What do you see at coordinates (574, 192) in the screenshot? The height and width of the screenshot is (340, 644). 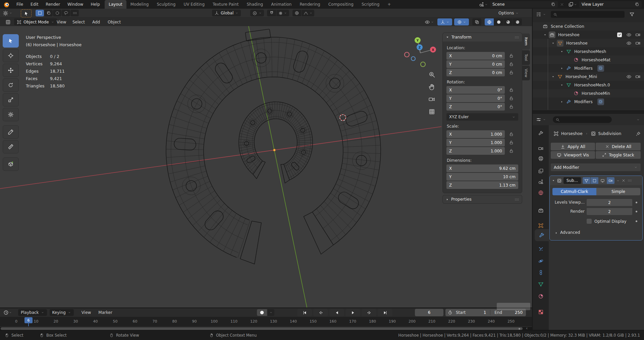 I see `catmull-clark-button: Catmull-Clark` at bounding box center [574, 192].